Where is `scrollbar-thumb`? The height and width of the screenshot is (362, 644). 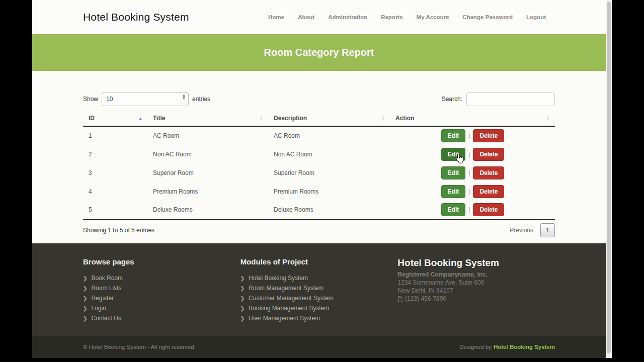
scrollbar-thumb is located at coordinates (609, 177).